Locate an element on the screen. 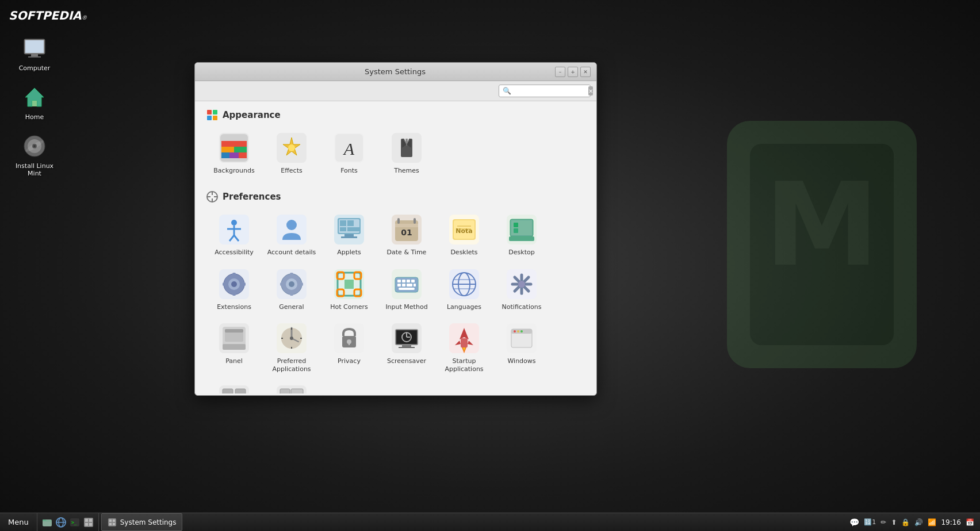 Image resolution: width=980 pixels, height=531 pixels. taskbar-icon-browser is located at coordinates (61, 522).